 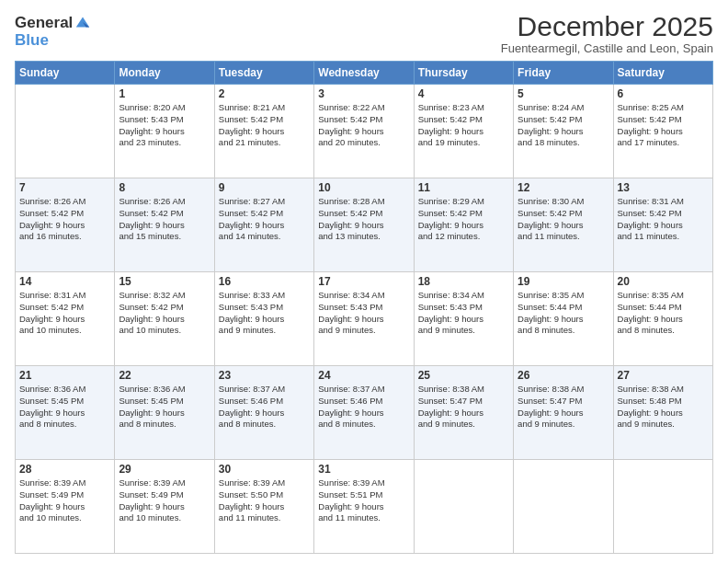 What do you see at coordinates (164, 282) in the screenshot?
I see `day-number: 15` at bounding box center [164, 282].